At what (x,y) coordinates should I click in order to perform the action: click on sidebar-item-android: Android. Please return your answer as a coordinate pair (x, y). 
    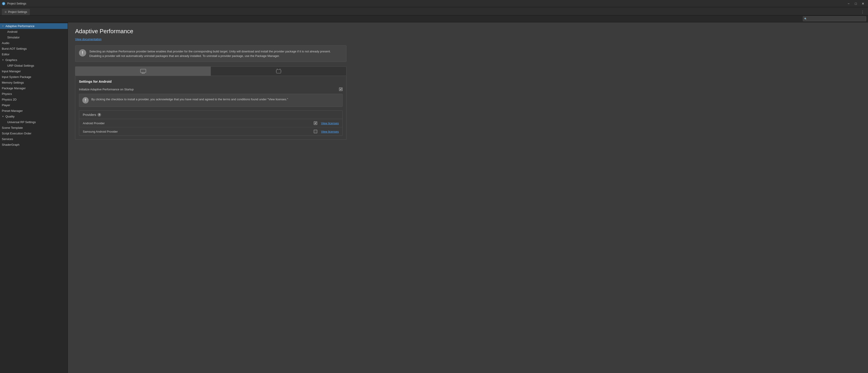
    Looking at the image, I should click on (34, 32).